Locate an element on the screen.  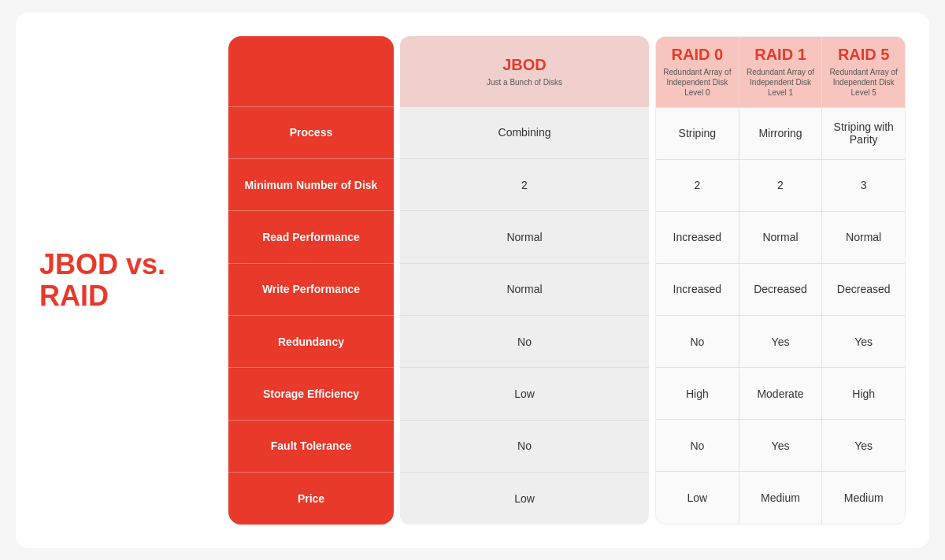
raid5-min-disk: 3 is located at coordinates (863, 186).